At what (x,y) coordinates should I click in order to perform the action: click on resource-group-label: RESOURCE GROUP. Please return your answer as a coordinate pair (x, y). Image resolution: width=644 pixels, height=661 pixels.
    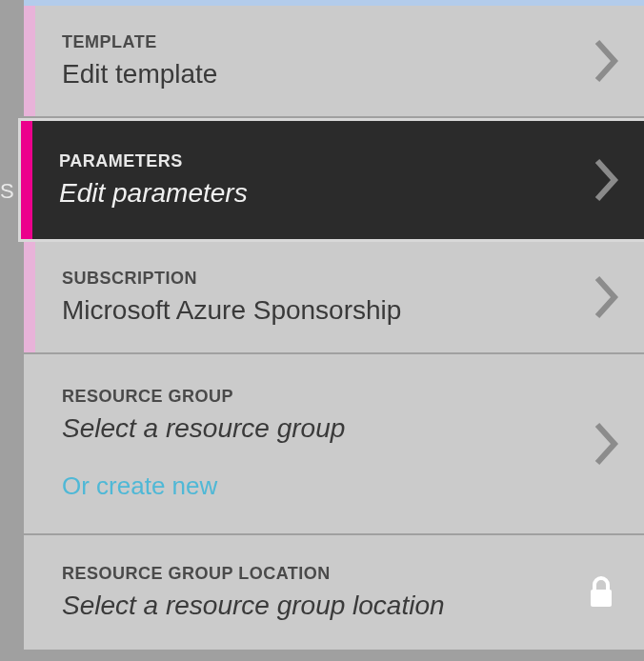
    Looking at the image, I should click on (314, 396).